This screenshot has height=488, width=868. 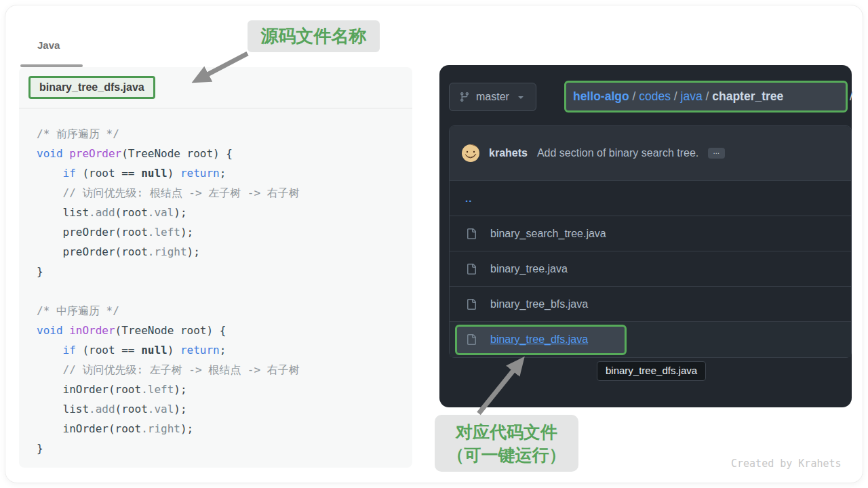 What do you see at coordinates (539, 340) in the screenshot?
I see `file-link: binary_tree_dfs.java` at bounding box center [539, 340].